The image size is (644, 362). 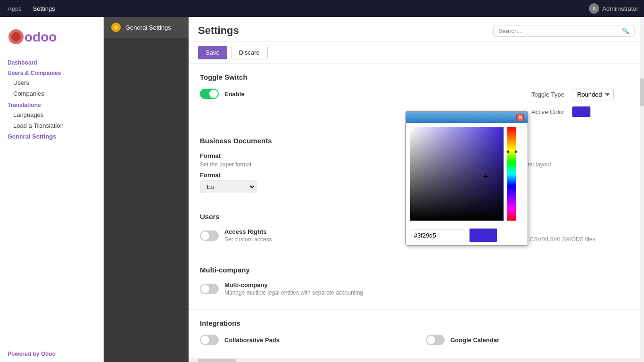 I want to click on user-avatar: A, so click(x=594, y=8).